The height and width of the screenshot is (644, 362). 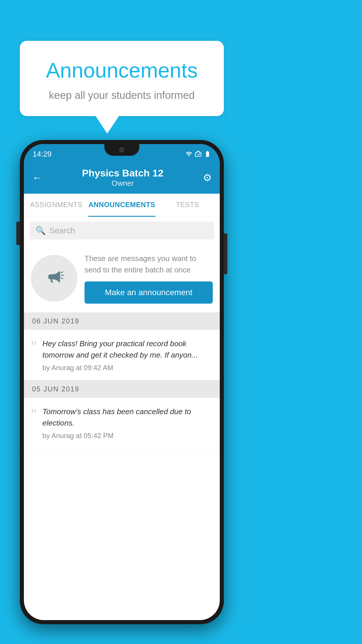 I want to click on announcement-icon-circle, so click(x=54, y=278).